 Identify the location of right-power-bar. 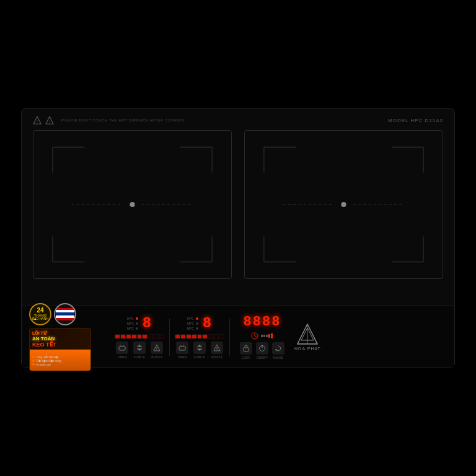
(200, 337).